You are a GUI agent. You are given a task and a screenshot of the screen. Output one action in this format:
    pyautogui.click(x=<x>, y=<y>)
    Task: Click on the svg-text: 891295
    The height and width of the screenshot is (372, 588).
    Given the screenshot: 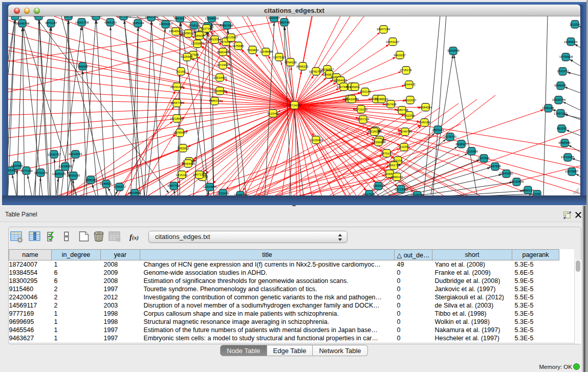 What is the action you would take?
    pyautogui.click(x=562, y=128)
    